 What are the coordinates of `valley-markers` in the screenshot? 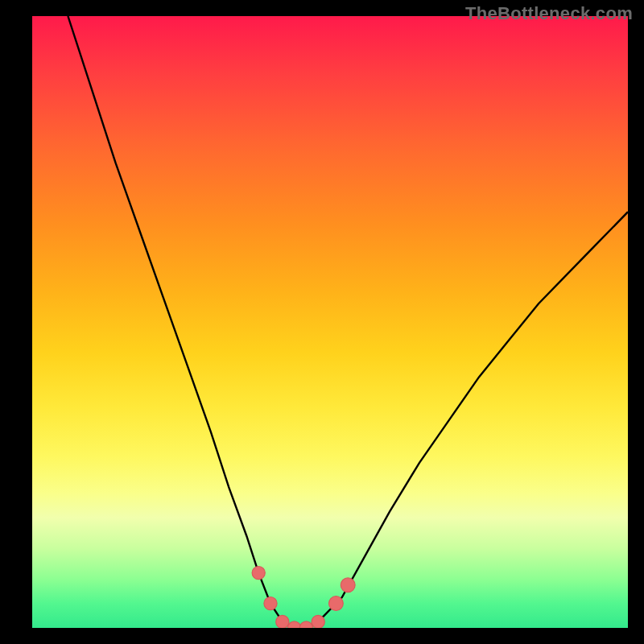 It's located at (303, 597).